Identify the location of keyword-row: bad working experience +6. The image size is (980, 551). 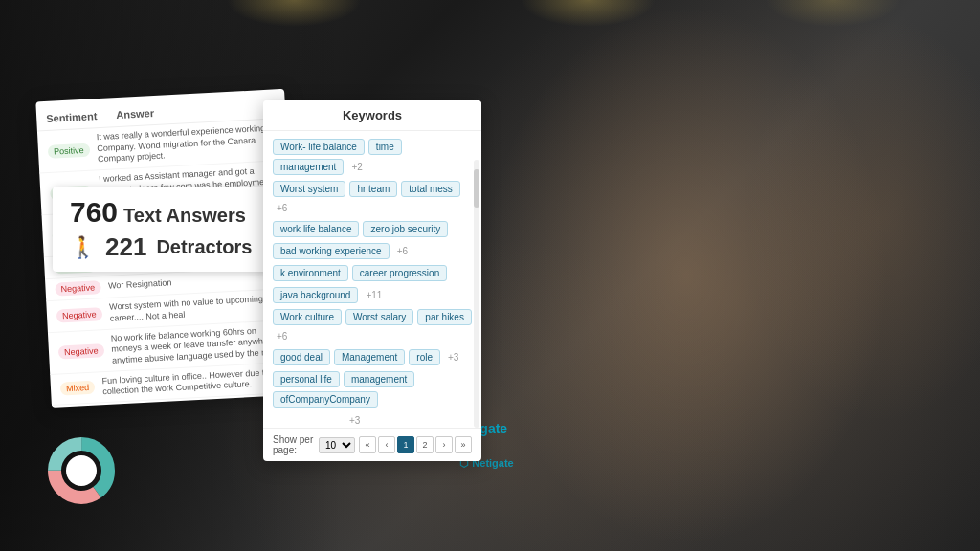
(372, 251).